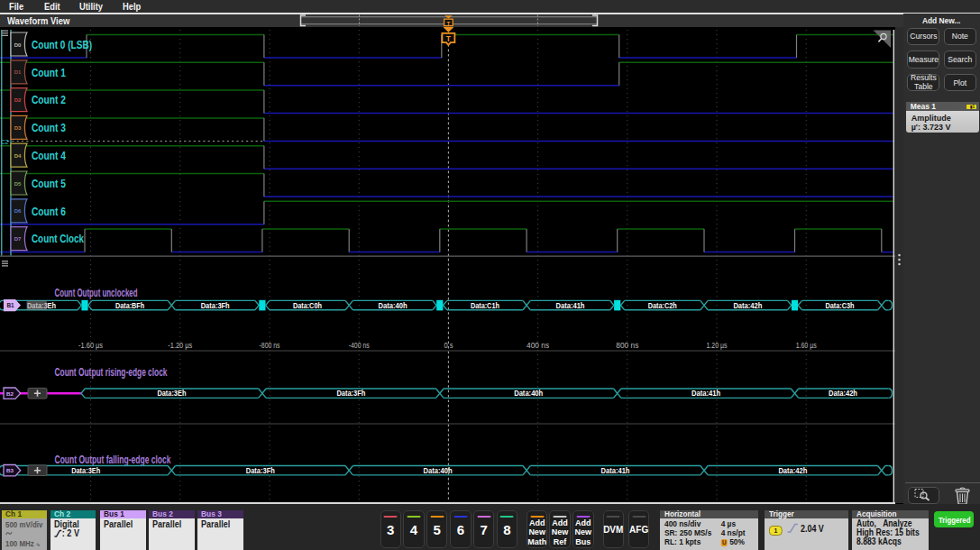 The image size is (980, 550). I want to click on svg-text: -800 ns, so click(270, 345).